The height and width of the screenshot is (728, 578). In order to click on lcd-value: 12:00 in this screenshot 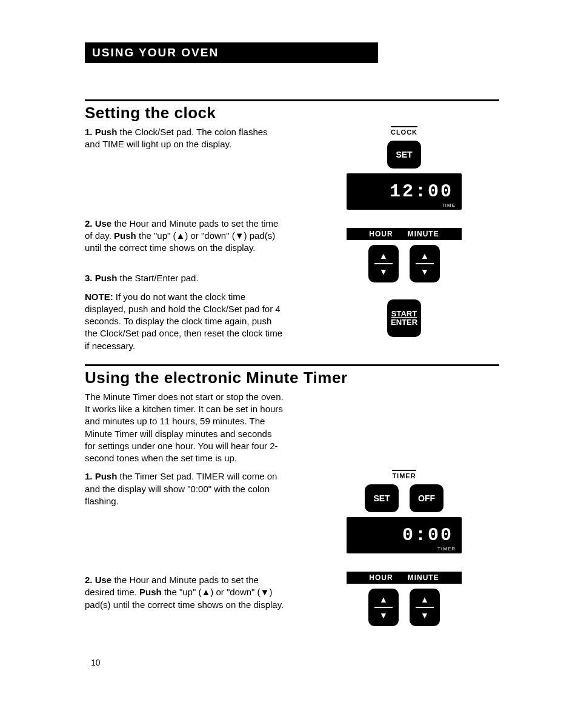, I will do `click(422, 192)`.